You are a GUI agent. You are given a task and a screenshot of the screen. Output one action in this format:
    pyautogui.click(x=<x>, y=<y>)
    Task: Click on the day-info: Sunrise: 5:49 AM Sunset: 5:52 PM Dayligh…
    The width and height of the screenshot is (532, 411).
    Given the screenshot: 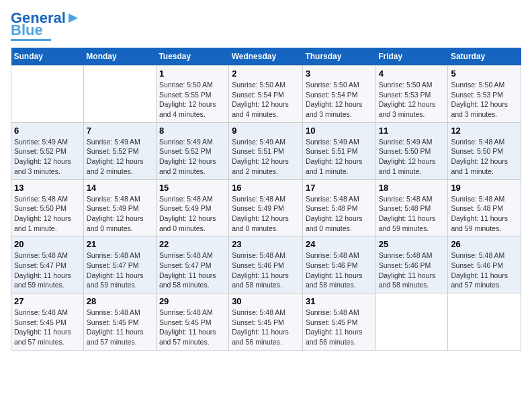 What is the action you would take?
    pyautogui.click(x=47, y=157)
    